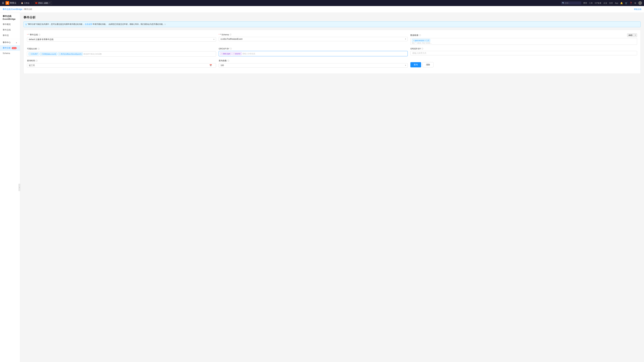 The height and width of the screenshot is (362, 644). I want to click on group-by-tag-datatype: × data.type, so click(226, 54).